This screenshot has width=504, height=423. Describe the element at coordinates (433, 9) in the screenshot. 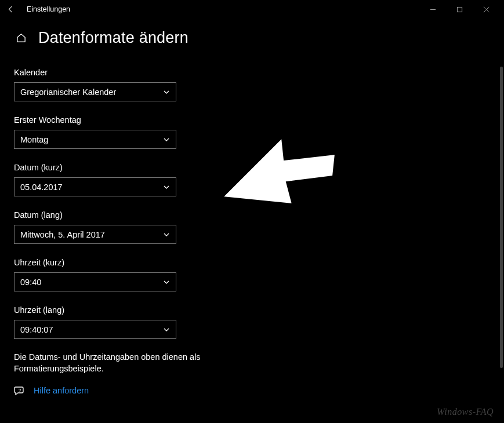

I see `minimize-button` at that location.